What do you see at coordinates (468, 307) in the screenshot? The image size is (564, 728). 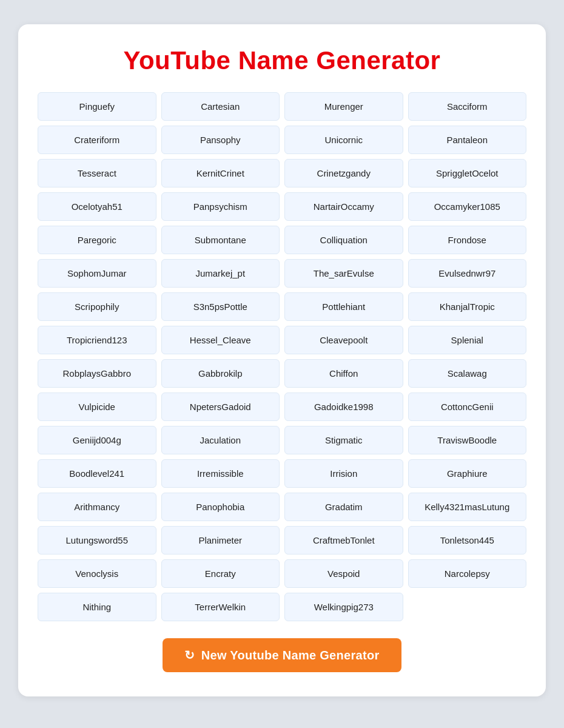 I see `name-cell: KhanjalTropic` at bounding box center [468, 307].